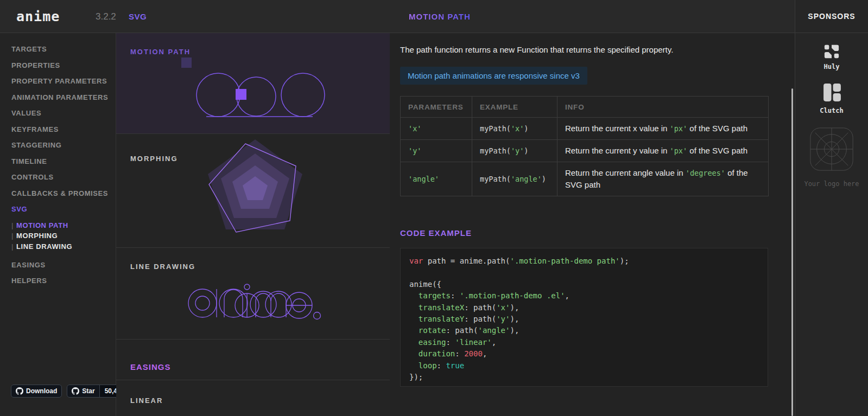 Image resolution: width=868 pixels, height=416 pixels. Describe the element at coordinates (58, 113) in the screenshot. I see `sidebar-item-values: VALUES` at that location.